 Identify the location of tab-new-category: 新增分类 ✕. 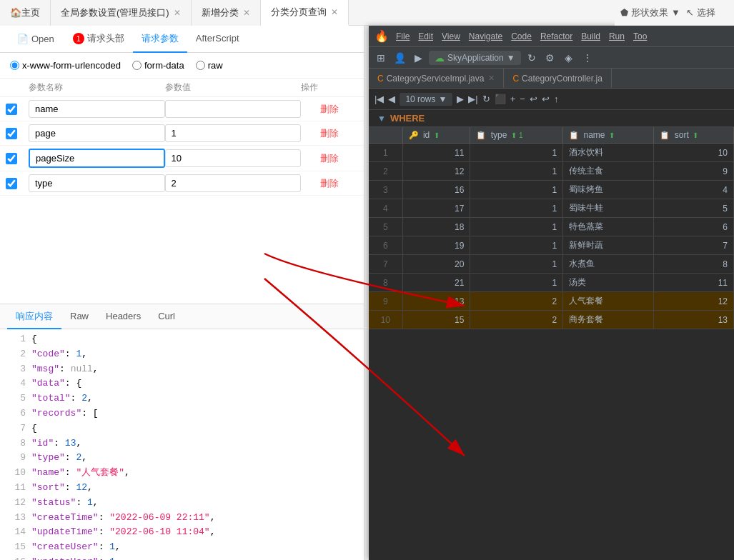
(226, 13).